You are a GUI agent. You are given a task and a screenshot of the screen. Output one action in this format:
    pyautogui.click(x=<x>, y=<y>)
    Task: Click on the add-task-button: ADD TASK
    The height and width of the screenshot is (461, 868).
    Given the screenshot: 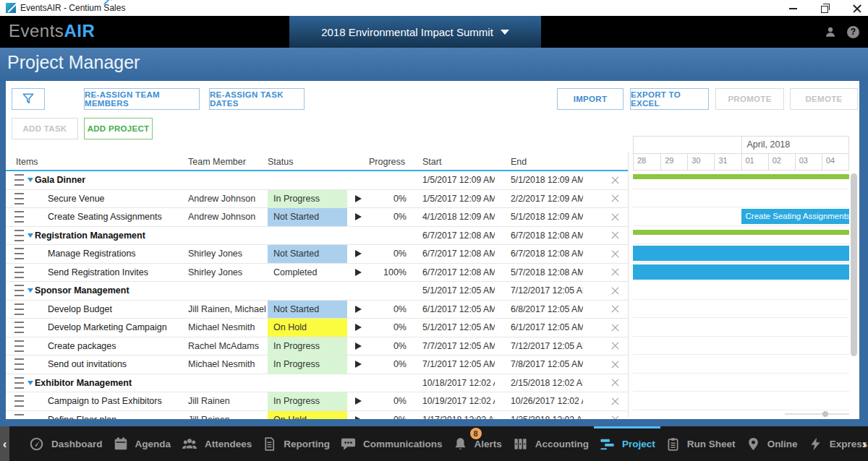 What is the action you would take?
    pyautogui.click(x=45, y=129)
    